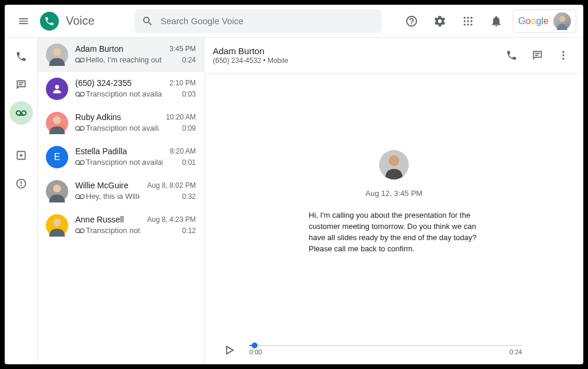 This screenshot has width=588, height=369. Describe the element at coordinates (563, 55) in the screenshot. I see `more-options-button` at that location.